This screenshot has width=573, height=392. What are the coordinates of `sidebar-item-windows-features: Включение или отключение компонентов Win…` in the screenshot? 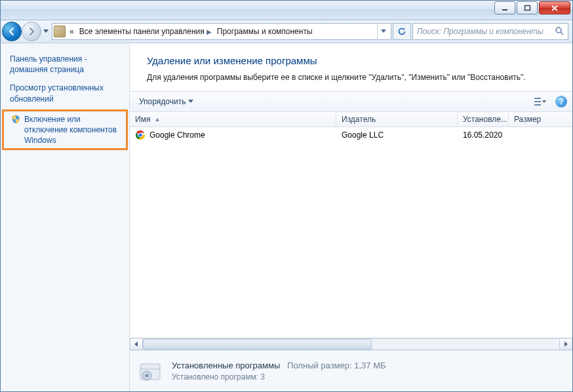 It's located at (65, 130).